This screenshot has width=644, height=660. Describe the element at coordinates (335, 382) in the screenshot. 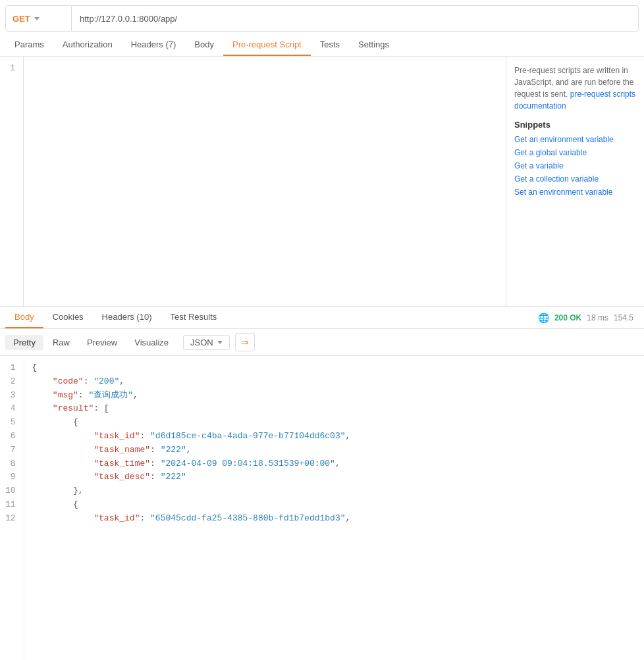

I see `response-line: "code": "200",` at that location.